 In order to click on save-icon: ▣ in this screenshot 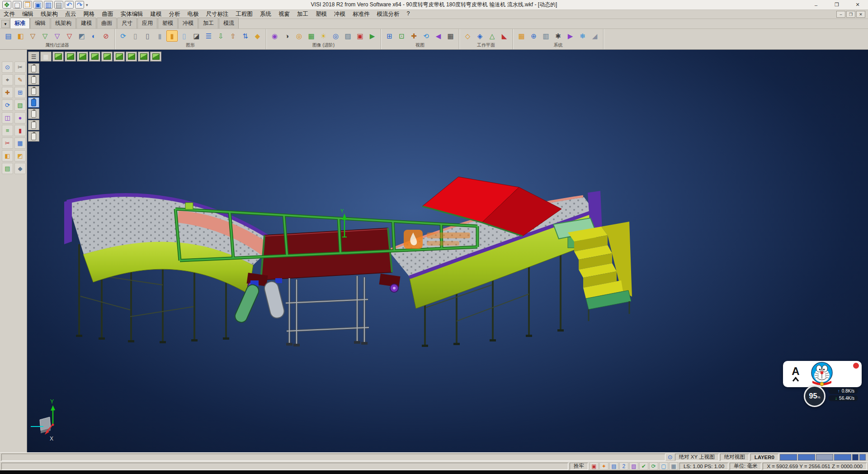, I will do `click(38, 5)`.